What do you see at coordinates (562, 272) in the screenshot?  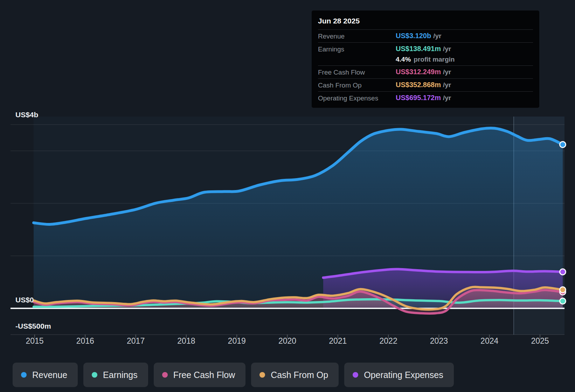 I see `operating-expenses-end-marker` at bounding box center [562, 272].